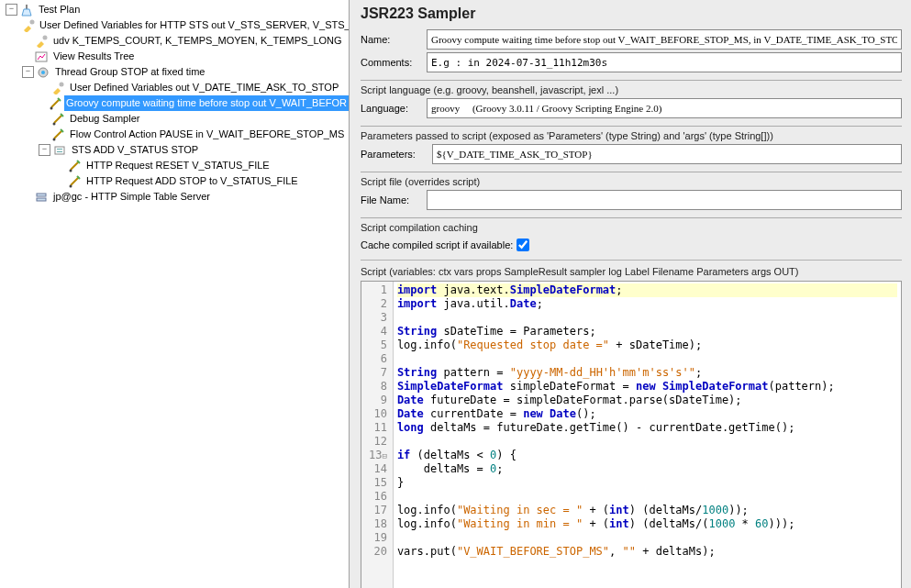 This screenshot has width=911, height=588. I want to click on tree-node-udv1: User Defined Variables for HTTP STS out …, so click(175, 26).